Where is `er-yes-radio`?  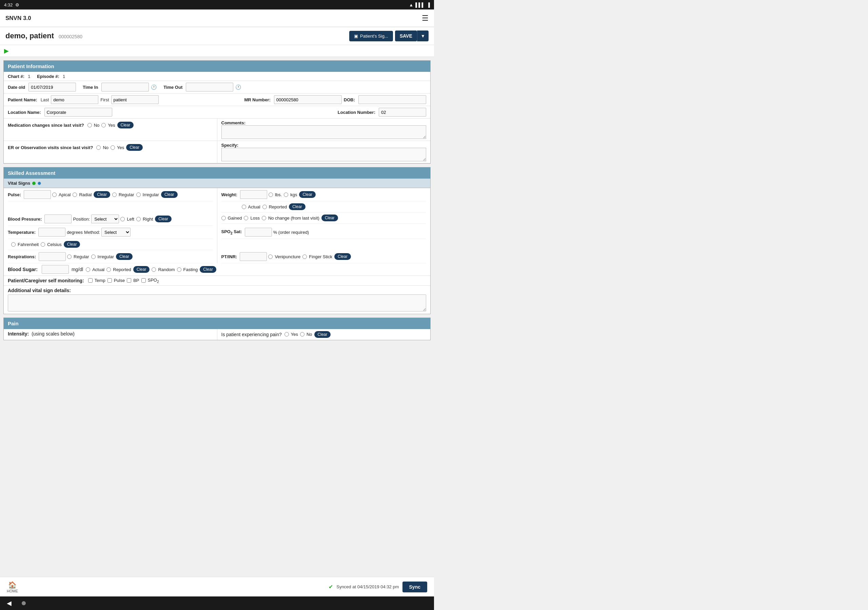 er-yes-radio is located at coordinates (113, 147).